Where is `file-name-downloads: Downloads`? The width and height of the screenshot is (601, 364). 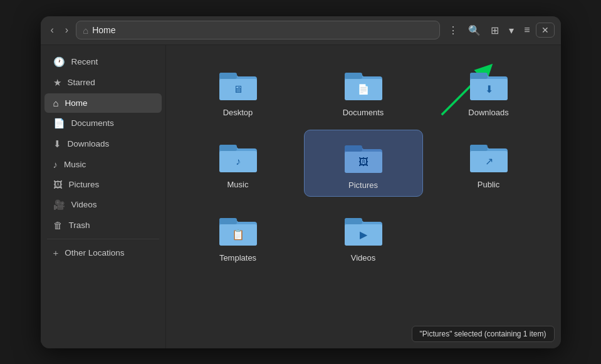 file-name-downloads: Downloads is located at coordinates (488, 113).